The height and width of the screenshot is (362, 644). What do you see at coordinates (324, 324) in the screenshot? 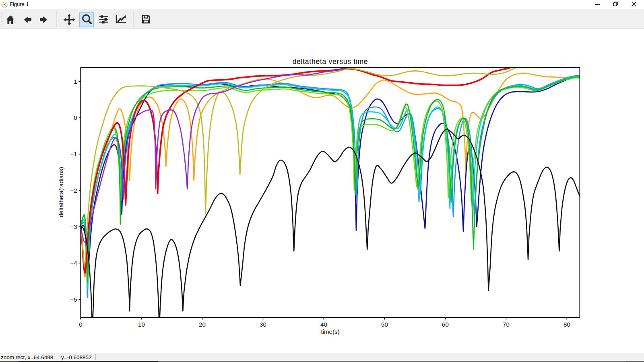
I see `svg-text: 40` at bounding box center [324, 324].